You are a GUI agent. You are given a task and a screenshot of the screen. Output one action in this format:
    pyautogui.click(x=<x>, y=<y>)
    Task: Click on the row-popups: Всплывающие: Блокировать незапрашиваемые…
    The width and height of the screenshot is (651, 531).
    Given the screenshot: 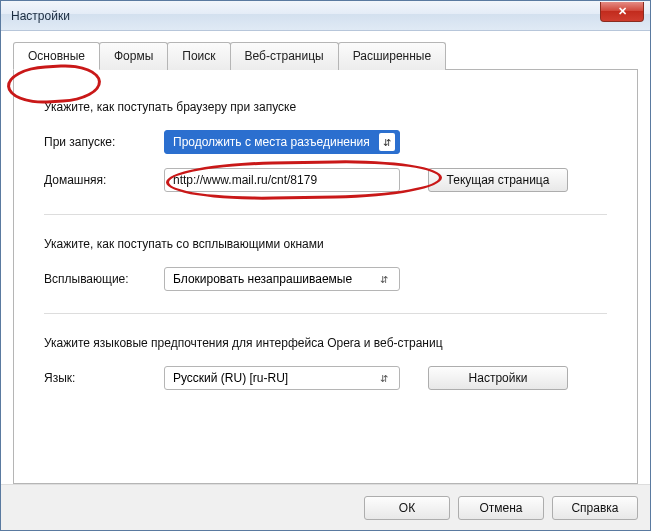 What is the action you would take?
    pyautogui.click(x=326, y=279)
    